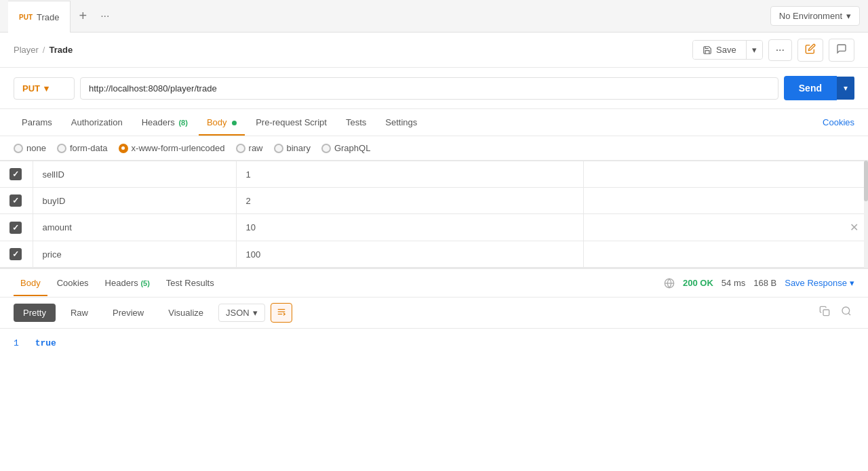 The width and height of the screenshot is (868, 471). What do you see at coordinates (16, 174) in the screenshot?
I see `checkbox-sellid: ✓` at bounding box center [16, 174].